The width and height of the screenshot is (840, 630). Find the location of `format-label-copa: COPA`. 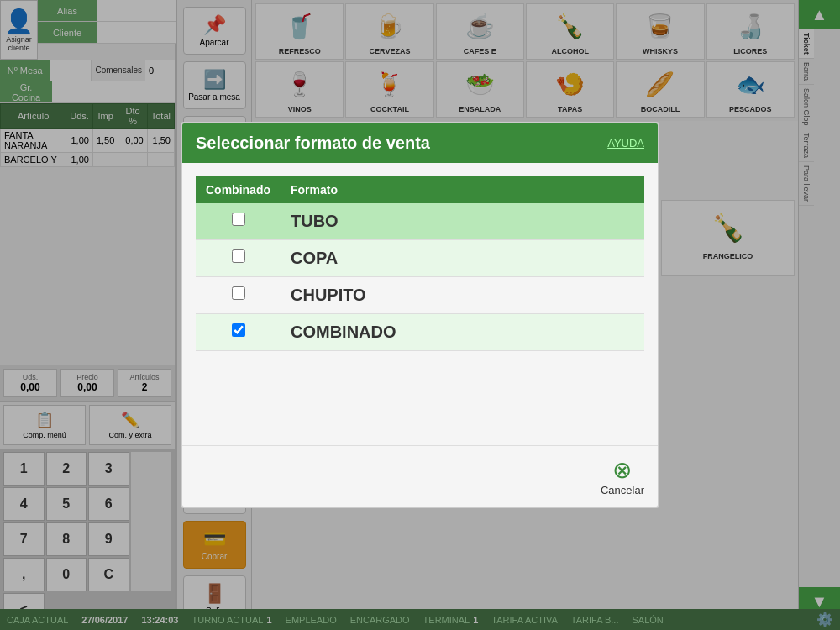

format-label-copa: COPA is located at coordinates (462, 259).